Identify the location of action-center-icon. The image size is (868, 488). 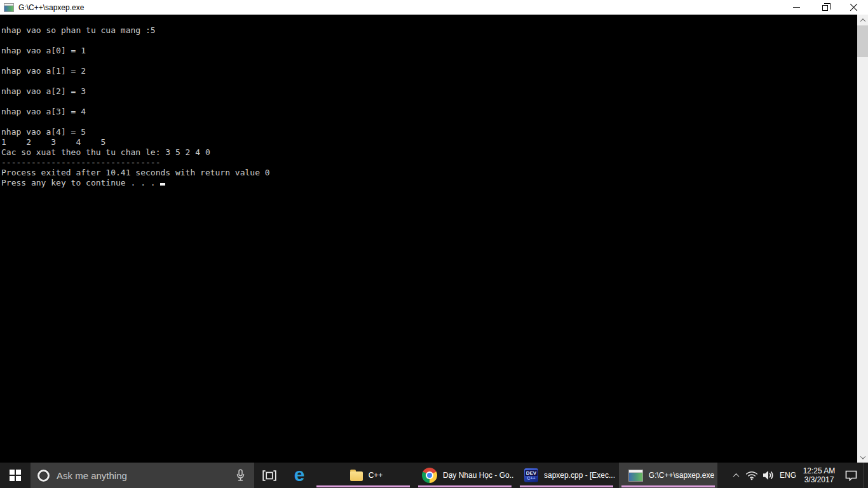
(851, 475).